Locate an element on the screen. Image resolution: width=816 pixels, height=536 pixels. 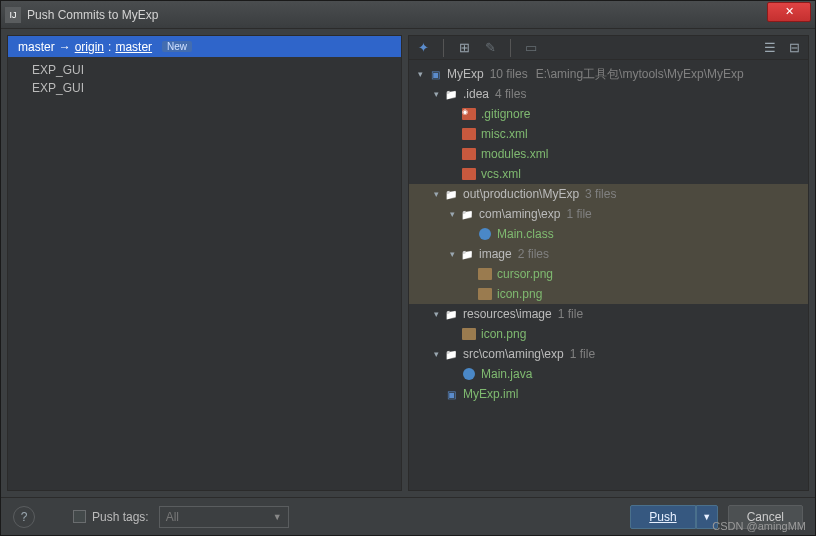
branch-row: master → origin : master New is located at coordinates (204, 46).